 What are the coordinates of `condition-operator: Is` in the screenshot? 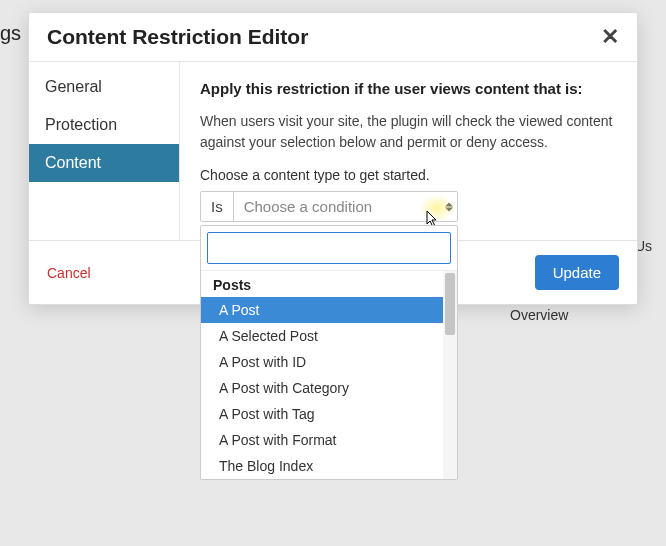 It's located at (218, 206).